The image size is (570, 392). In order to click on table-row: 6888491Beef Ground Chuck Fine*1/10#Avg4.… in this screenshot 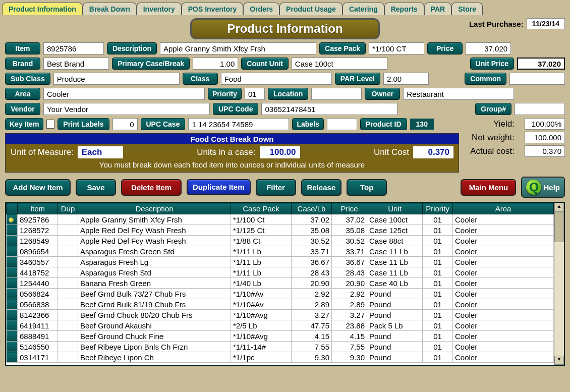, I will do `click(280, 336)`.